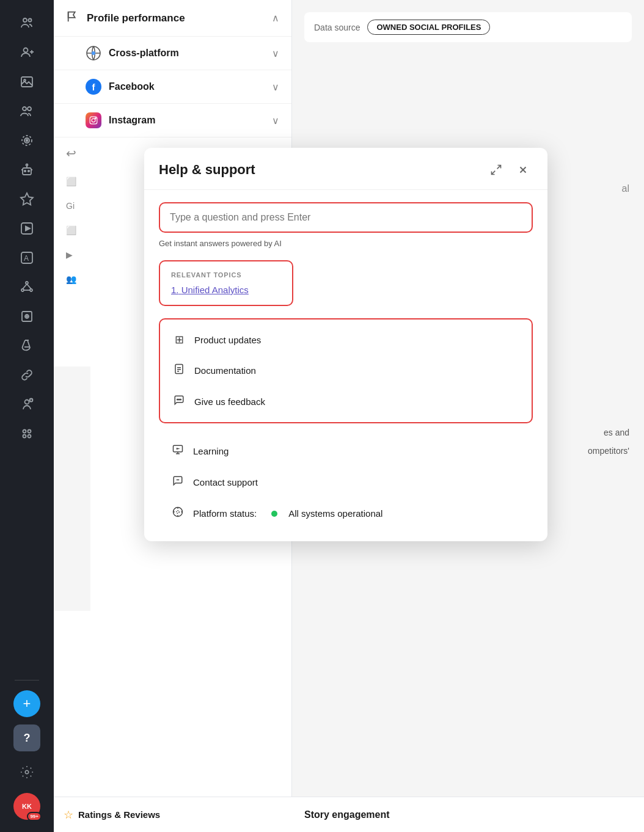 This screenshot has height=832, width=644. What do you see at coordinates (225, 370) in the screenshot?
I see `documentation-label: Documentation` at bounding box center [225, 370].